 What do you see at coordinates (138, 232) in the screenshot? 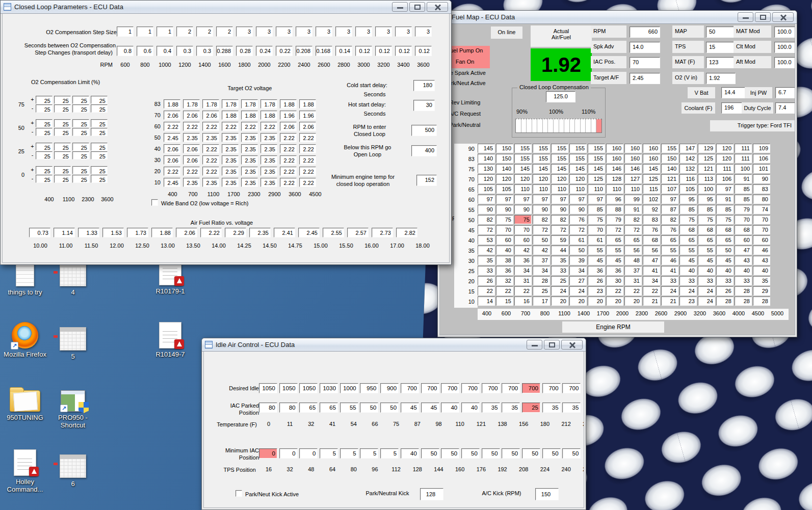
I see `afr-cell: 1.73` at bounding box center [138, 232].